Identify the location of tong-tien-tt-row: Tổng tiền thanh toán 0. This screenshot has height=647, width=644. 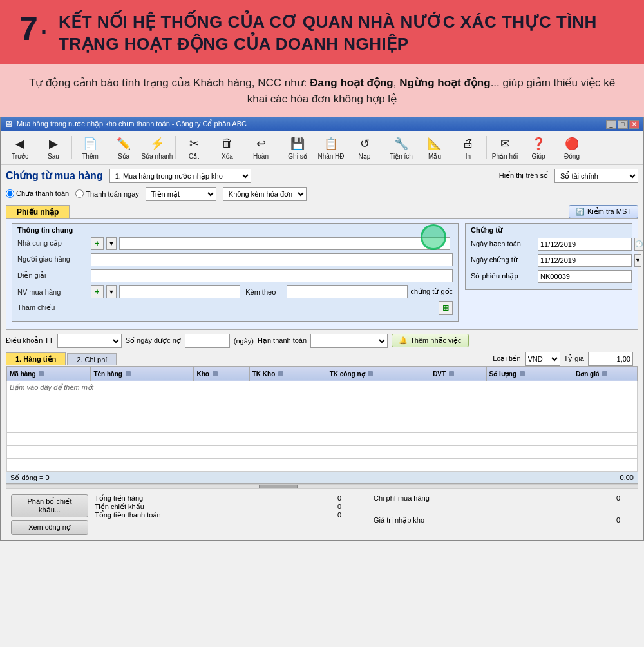
(224, 516).